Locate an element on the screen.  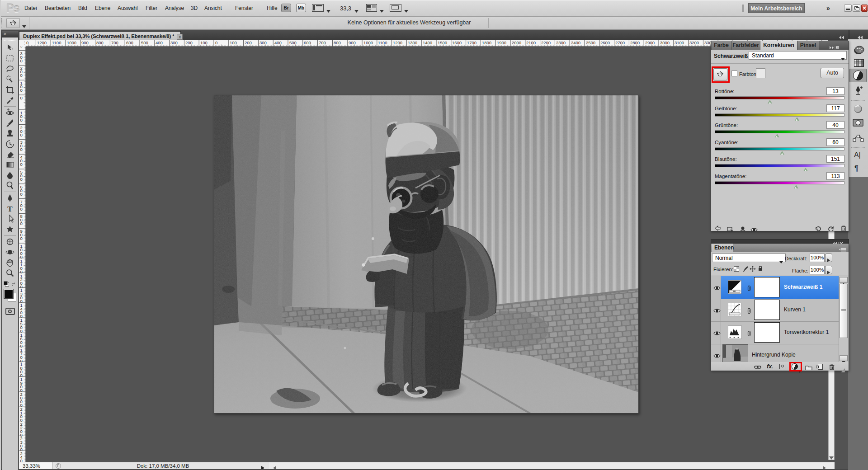
svg-text: 2400 is located at coordinates (576, 42).